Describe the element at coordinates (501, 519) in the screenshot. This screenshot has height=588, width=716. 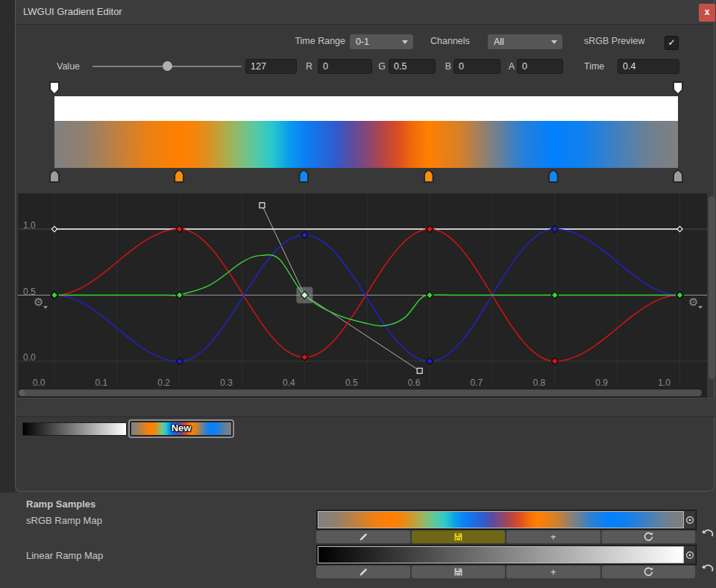
I see `srgb-ramp-gradient` at that location.